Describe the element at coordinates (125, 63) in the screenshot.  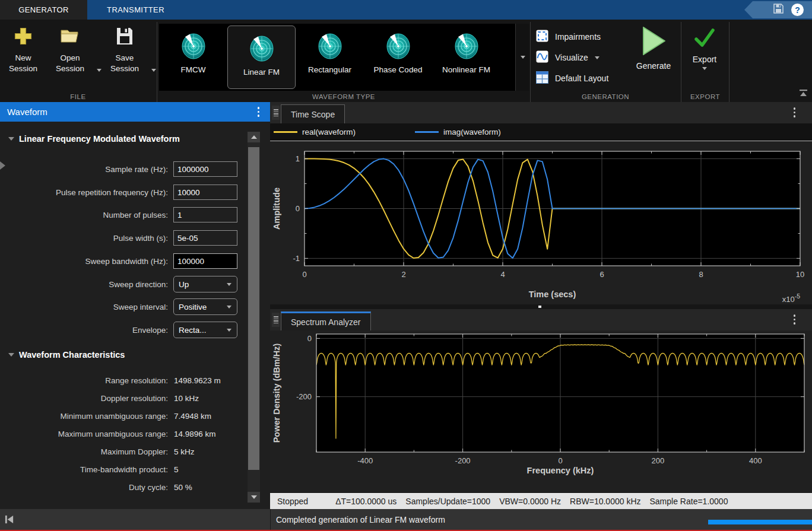
I see `save-session-label: Save Session` at that location.